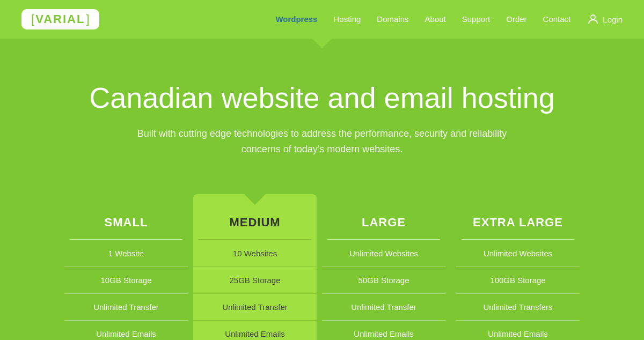 The height and width of the screenshot is (340, 644). I want to click on hero-title: Canadian website and email hosting, so click(322, 98).